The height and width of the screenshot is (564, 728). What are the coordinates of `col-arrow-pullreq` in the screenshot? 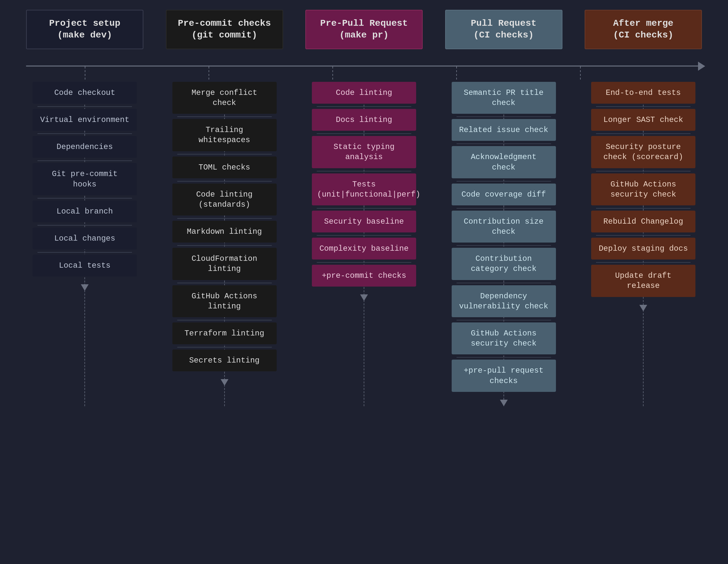 It's located at (504, 403).